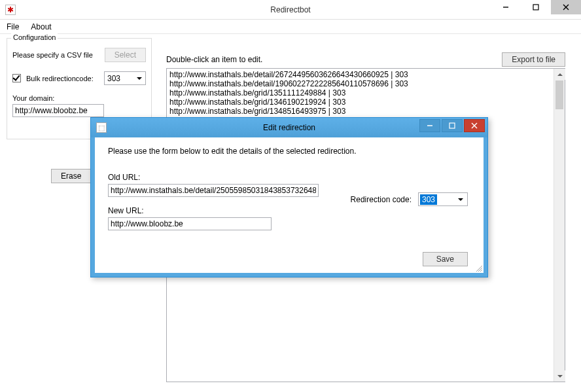 The height and width of the screenshot is (392, 581). What do you see at coordinates (474, 126) in the screenshot?
I see `dialog-close-button` at bounding box center [474, 126].